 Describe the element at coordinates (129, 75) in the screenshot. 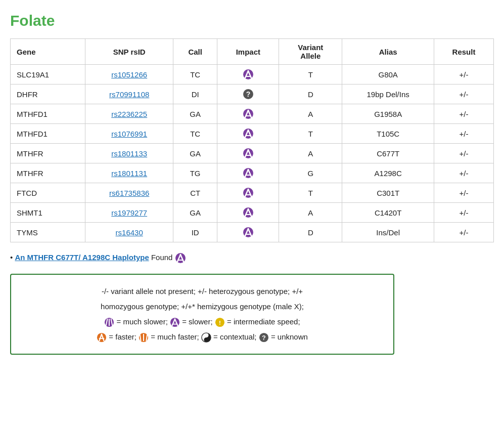

I see `snp-link: rs1051266` at that location.